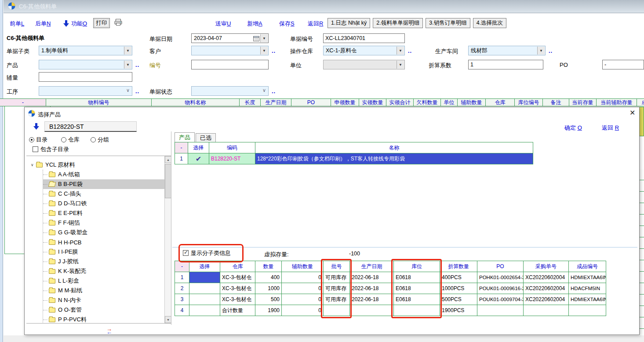 The width and height of the screenshot is (644, 342). I want to click on op-warehouse-combo: XC-1-原料仓 ▼, so click(364, 51).